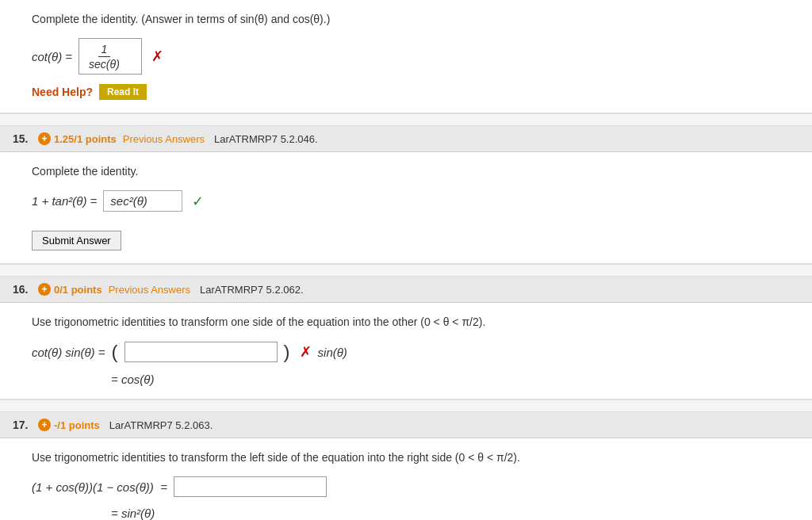 Image resolution: width=812 pixels, height=520 pixels. What do you see at coordinates (333, 352) in the screenshot?
I see `problem-16-rhs: sin(θ)` at bounding box center [333, 352].